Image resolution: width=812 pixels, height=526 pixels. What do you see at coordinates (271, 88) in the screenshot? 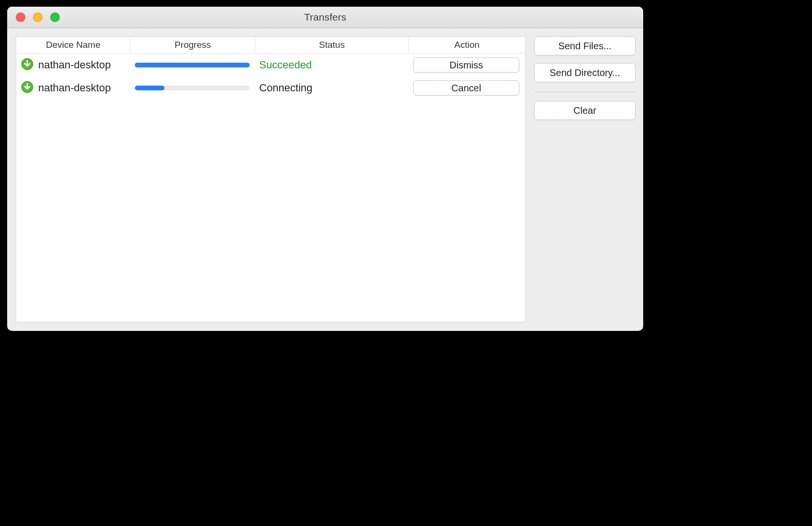
I see `table-row: nathan-desktop Connecting Cancel` at bounding box center [271, 88].